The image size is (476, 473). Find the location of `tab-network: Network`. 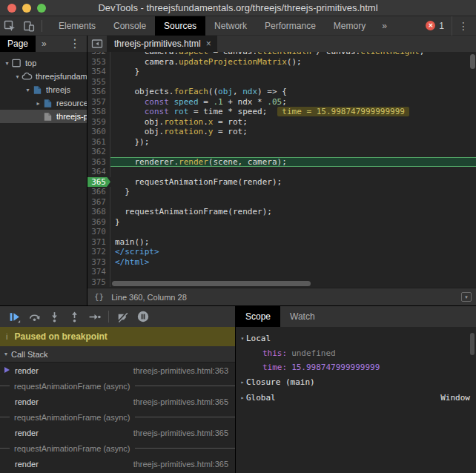

tab-network: Network is located at coordinates (231, 26).